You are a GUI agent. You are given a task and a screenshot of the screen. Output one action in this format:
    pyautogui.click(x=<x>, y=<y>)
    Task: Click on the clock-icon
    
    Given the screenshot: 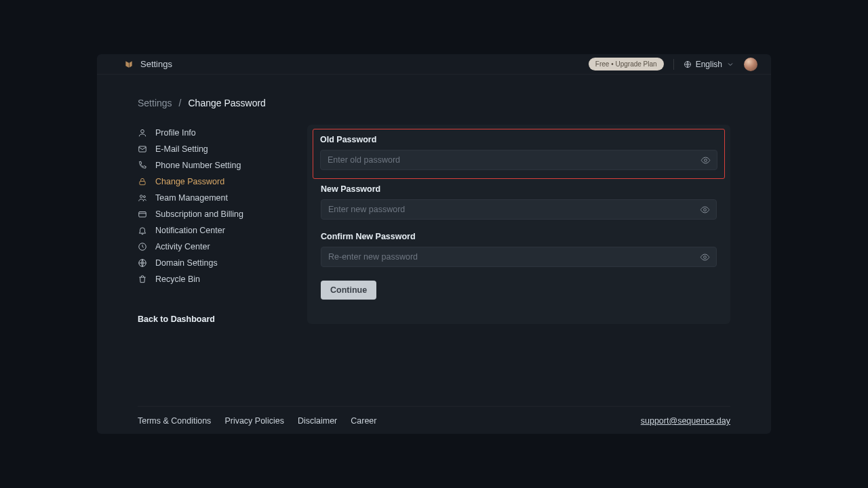 What is the action you would take?
    pyautogui.click(x=142, y=247)
    